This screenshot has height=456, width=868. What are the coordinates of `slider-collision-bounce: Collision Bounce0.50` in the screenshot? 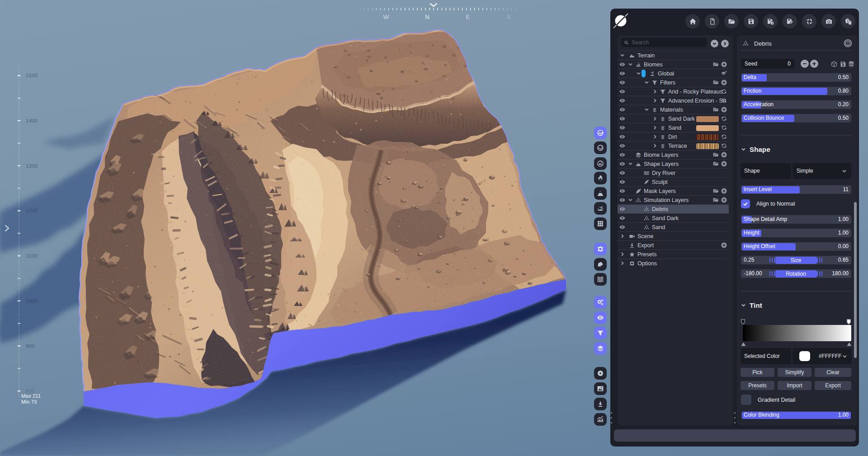 It's located at (796, 118).